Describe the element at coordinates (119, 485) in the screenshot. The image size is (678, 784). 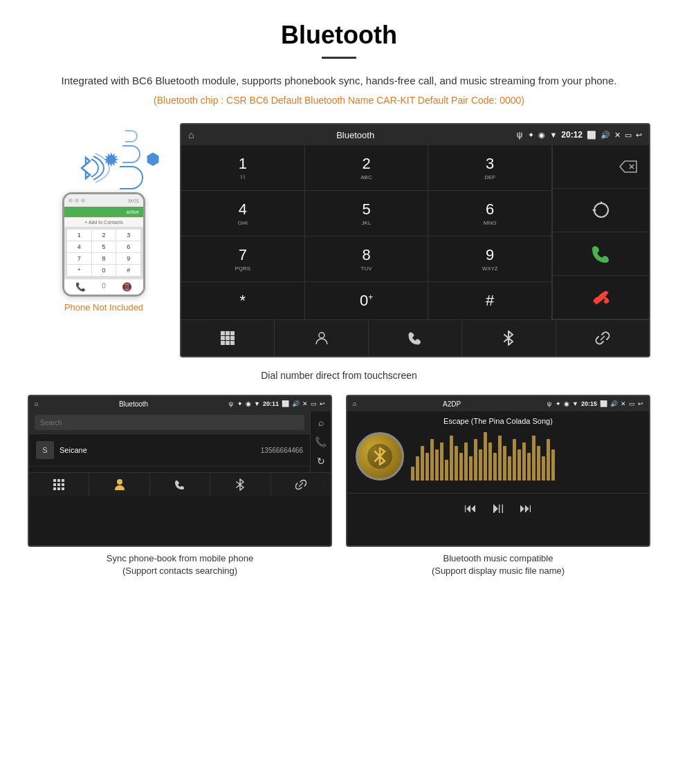
I see `pb-person-btn` at that location.